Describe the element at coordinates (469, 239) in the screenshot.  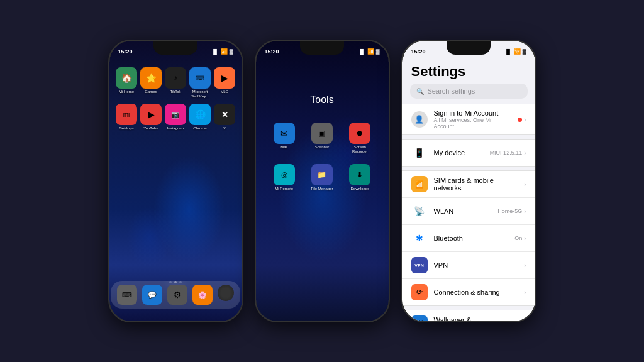
I see `settings-row-bluetooth: ✱ Bluetooth On ›` at that location.